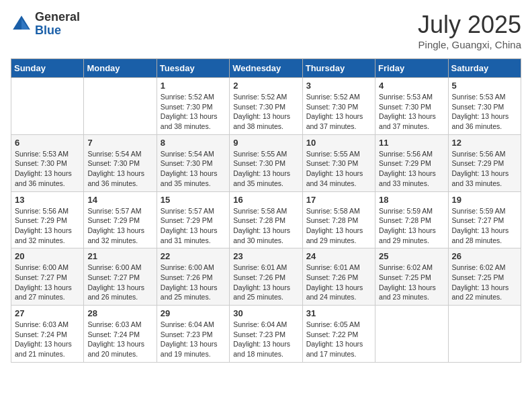 This screenshot has width=532, height=411. I want to click on calendar-cell: 17Sunrise: 5:58 AM Sunset: 7:28 PM Dayli…, so click(339, 220).